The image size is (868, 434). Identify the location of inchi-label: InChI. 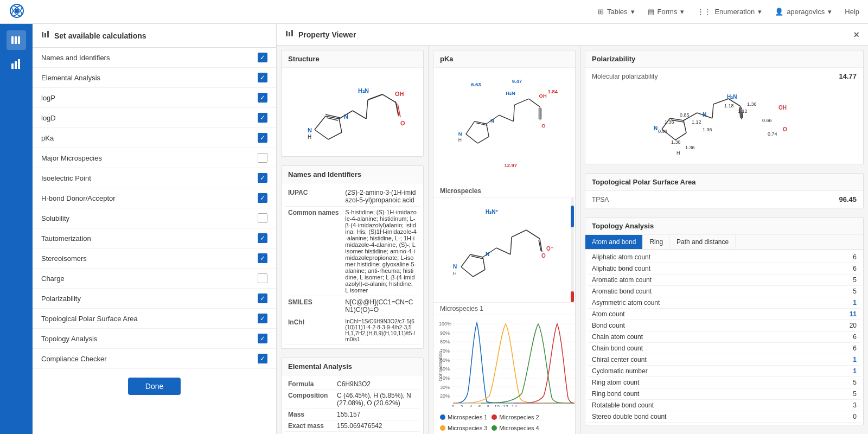
(314, 331).